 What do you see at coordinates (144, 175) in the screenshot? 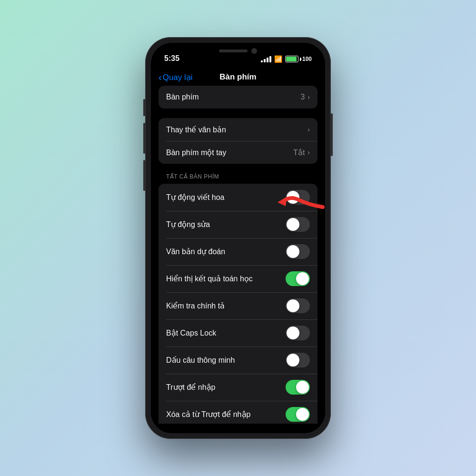
I see `volume-down-button` at bounding box center [144, 175].